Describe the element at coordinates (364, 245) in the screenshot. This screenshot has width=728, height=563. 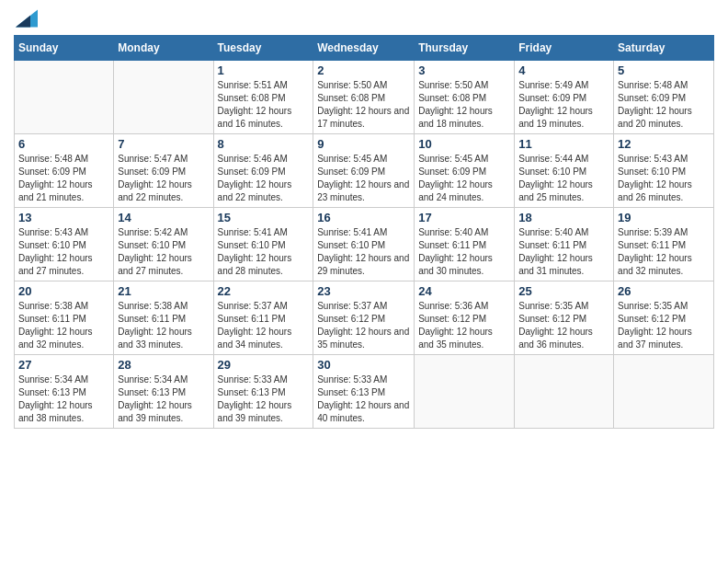
I see `calendar-week-row: 13Sunrise: 5:43 AM Sunset: 6:10 PM Dayli…` at that location.